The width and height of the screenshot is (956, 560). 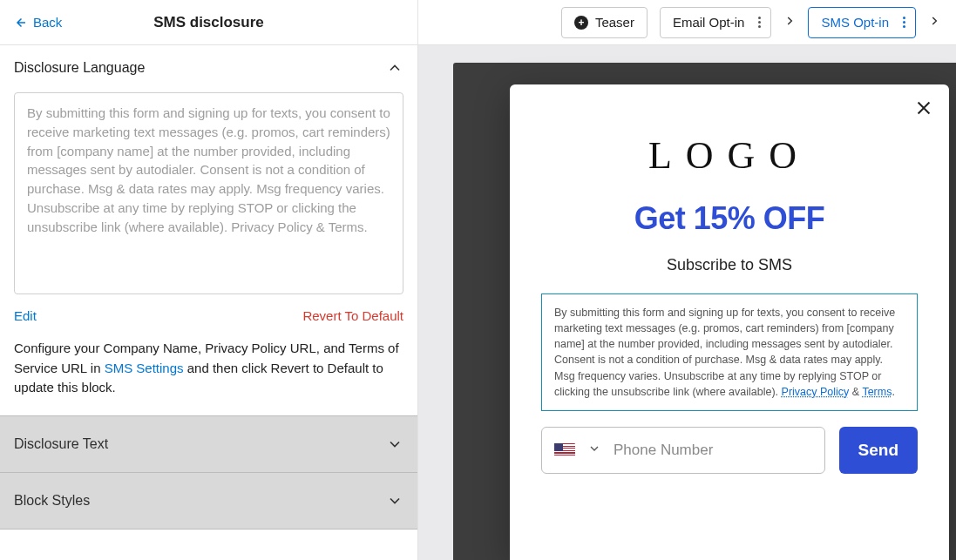 I want to click on ampersand: &, so click(x=856, y=392).